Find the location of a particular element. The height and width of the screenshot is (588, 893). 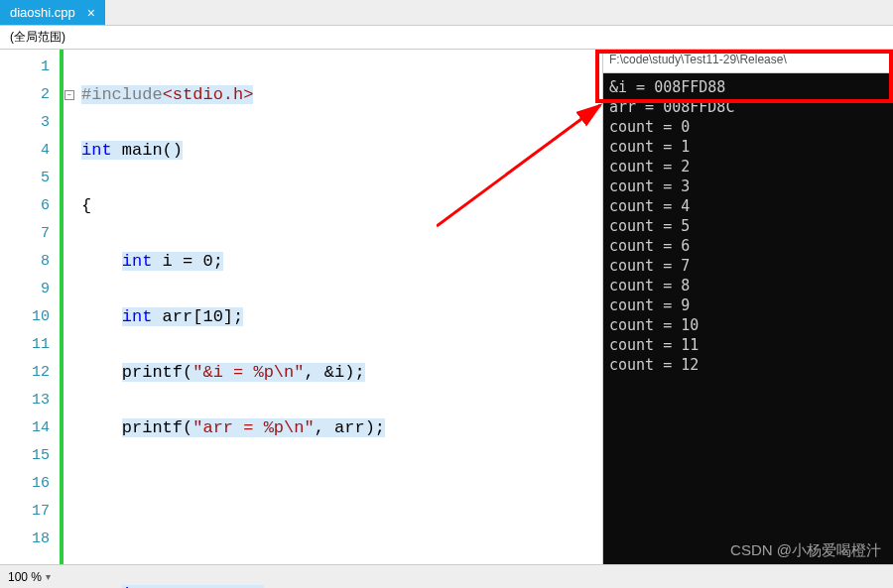

console-line: &i = 008FFD88 is located at coordinates (748, 87).